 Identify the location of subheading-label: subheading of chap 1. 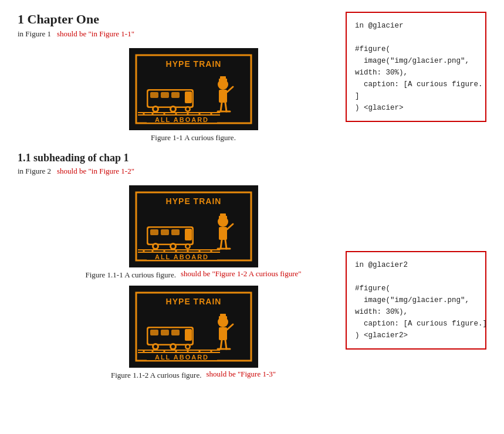
(81, 158).